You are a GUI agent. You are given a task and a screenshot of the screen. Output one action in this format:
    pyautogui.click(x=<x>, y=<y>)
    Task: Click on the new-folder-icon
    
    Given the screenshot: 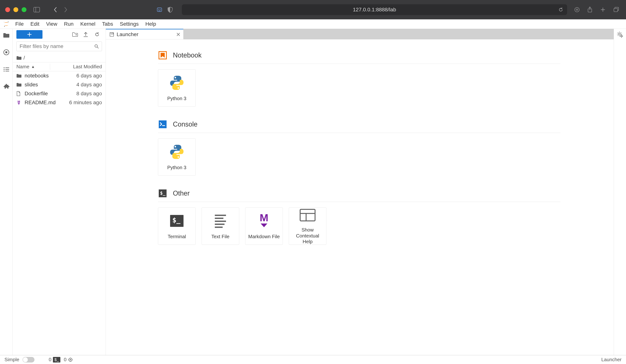 What is the action you would take?
    pyautogui.click(x=76, y=34)
    